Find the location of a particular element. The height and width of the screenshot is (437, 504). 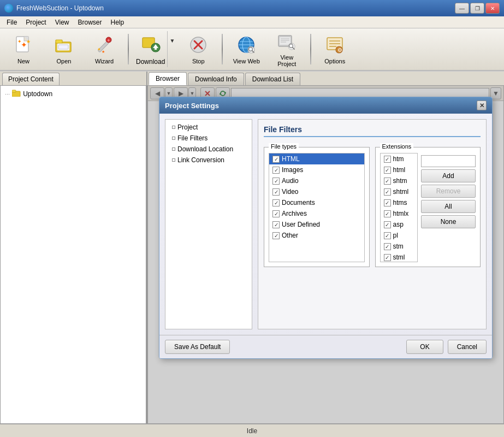

tab-browser: Browser is located at coordinates (168, 79).